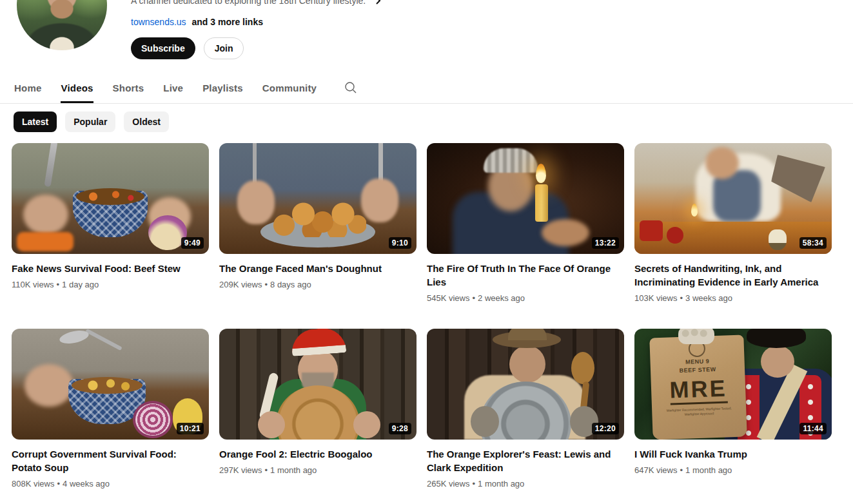  I want to click on channel-primary-link: townsends.us, so click(159, 22).